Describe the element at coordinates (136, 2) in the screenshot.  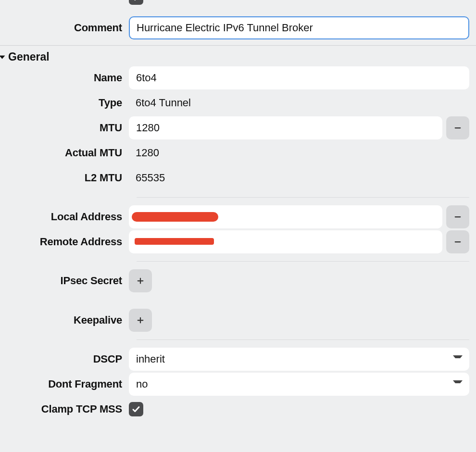
I see `enabled-checkbox` at that location.